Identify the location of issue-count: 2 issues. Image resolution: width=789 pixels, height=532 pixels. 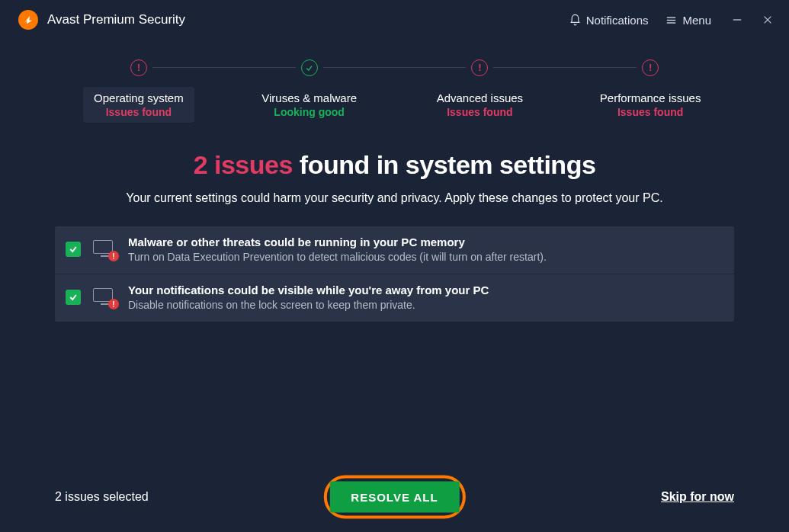
(243, 165).